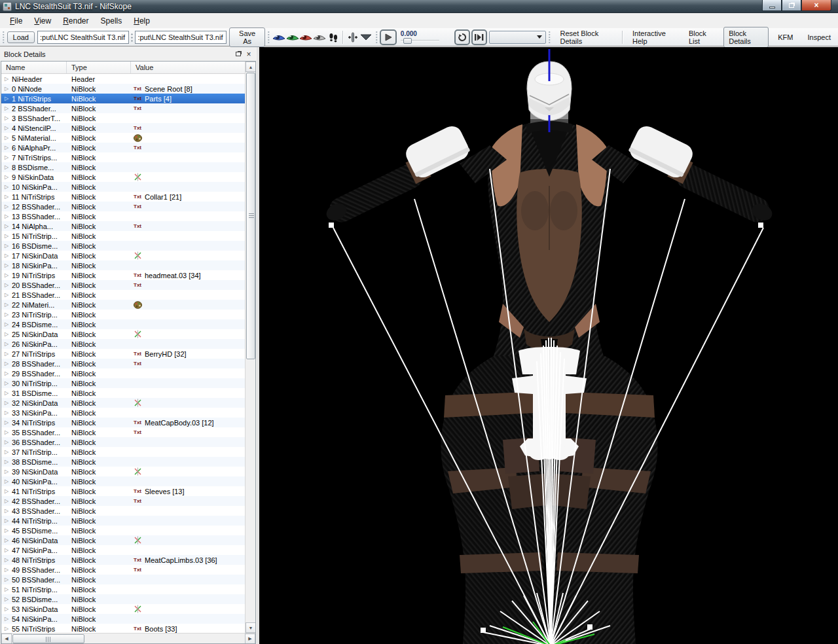 This screenshot has width=838, height=644. Describe the element at coordinates (123, 569) in the screenshot. I see `table-row: ▷49 BSShader...NiBlockTxt` at that location.